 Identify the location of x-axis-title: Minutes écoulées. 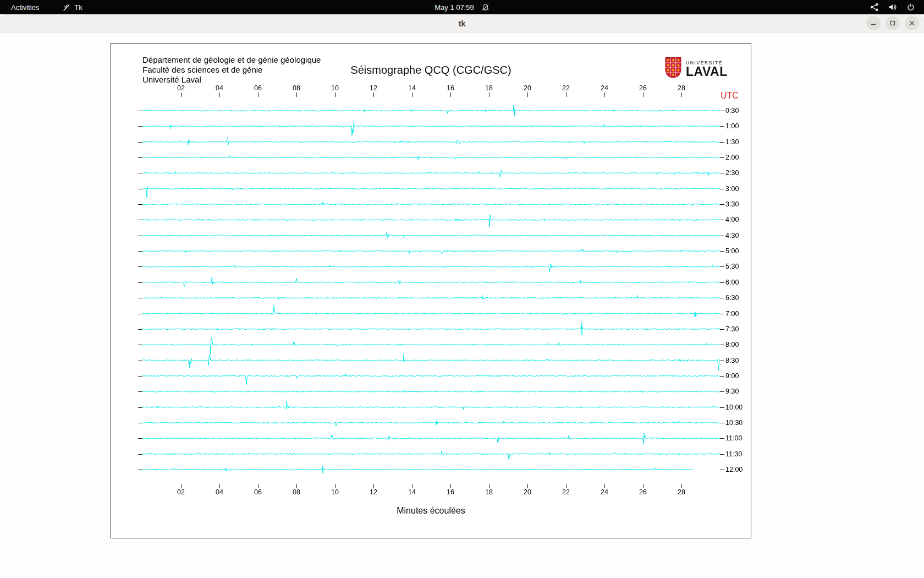
(431, 511).